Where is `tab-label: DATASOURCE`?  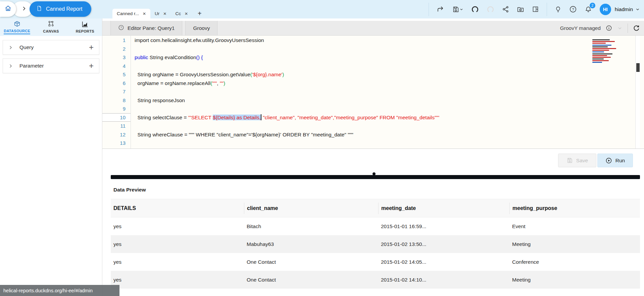 tab-label: DATASOURCE is located at coordinates (17, 32).